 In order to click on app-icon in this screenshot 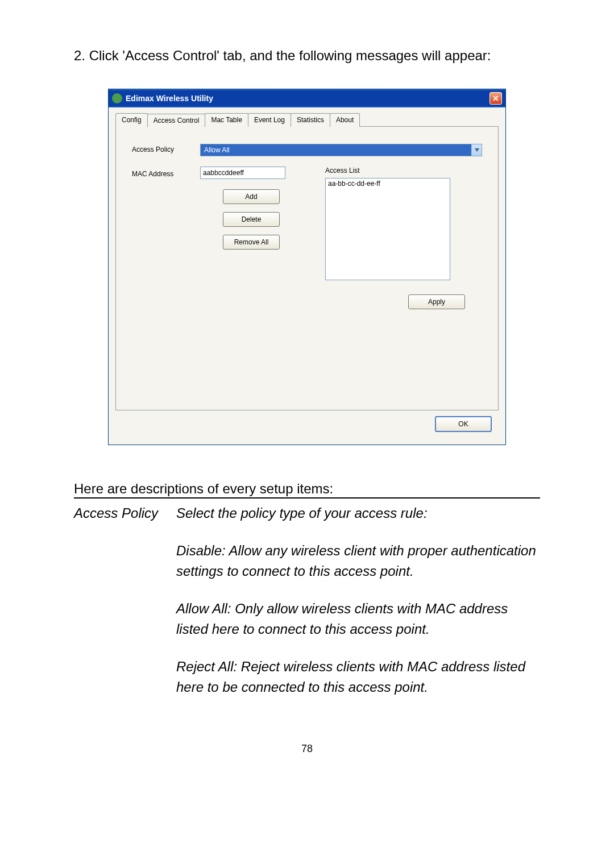, I will do `click(117, 98)`.